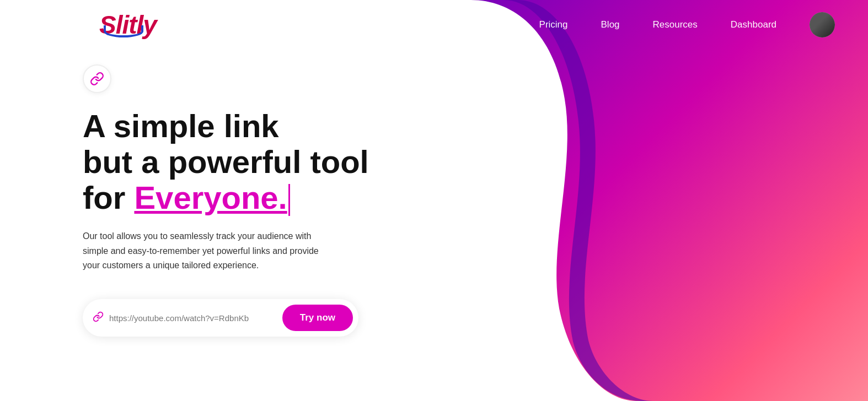 The height and width of the screenshot is (401, 868). I want to click on nav-pricing: Pricing, so click(554, 25).